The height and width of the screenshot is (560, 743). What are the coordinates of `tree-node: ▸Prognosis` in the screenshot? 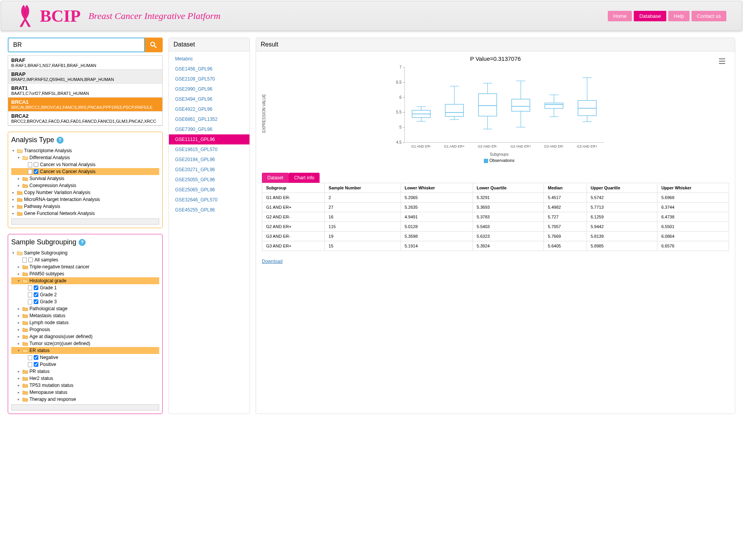 It's located at (85, 330).